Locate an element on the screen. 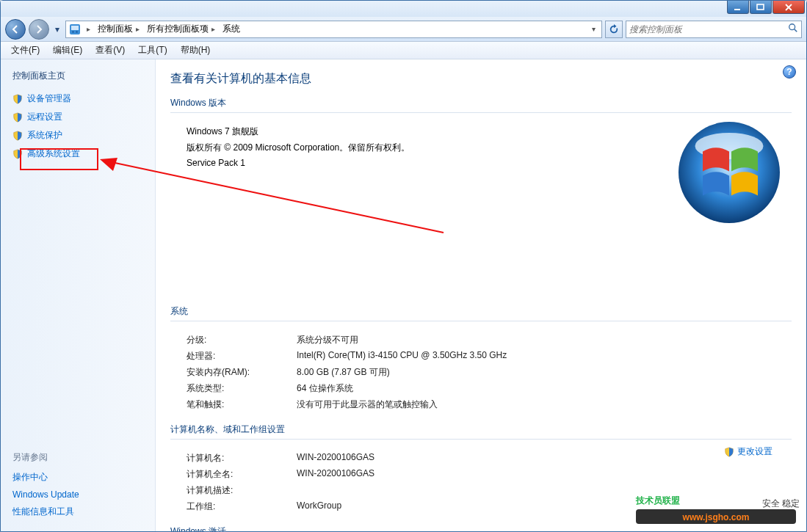  menu-view: 查看(V) is located at coordinates (110, 50).